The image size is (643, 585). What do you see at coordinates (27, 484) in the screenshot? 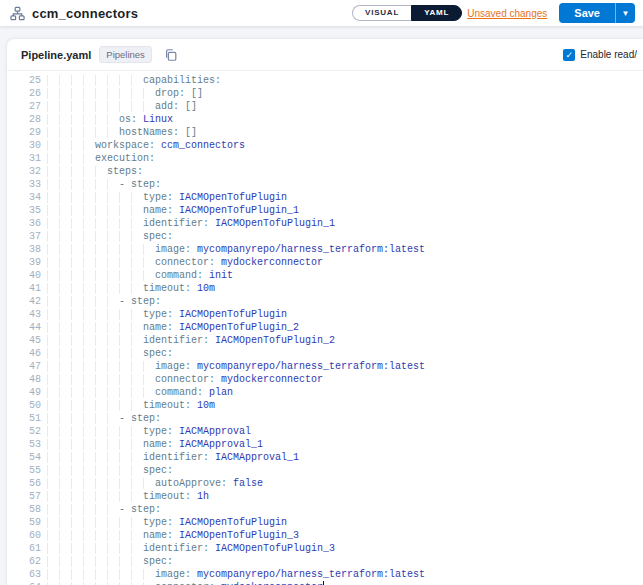
I see `line-number: 56` at bounding box center [27, 484].